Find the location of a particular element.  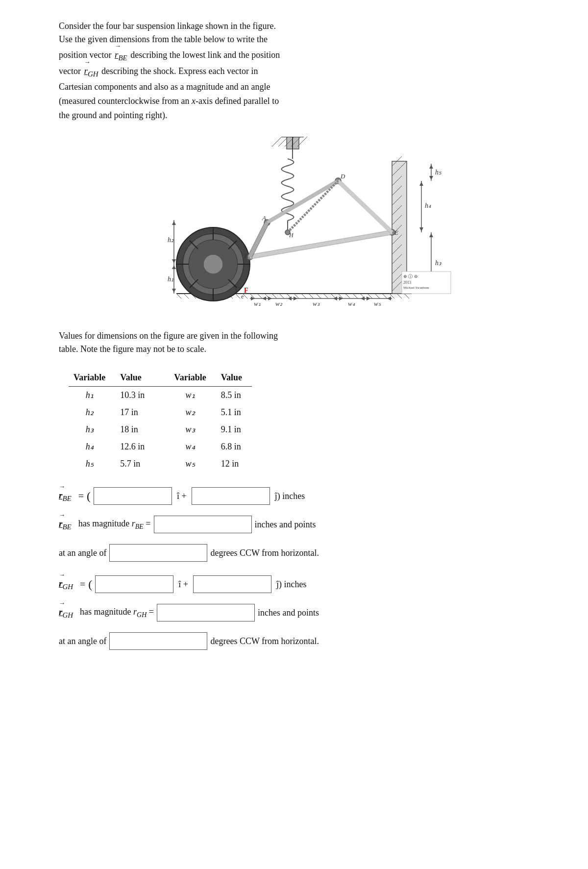

svg-text: E is located at coordinates (396, 232).